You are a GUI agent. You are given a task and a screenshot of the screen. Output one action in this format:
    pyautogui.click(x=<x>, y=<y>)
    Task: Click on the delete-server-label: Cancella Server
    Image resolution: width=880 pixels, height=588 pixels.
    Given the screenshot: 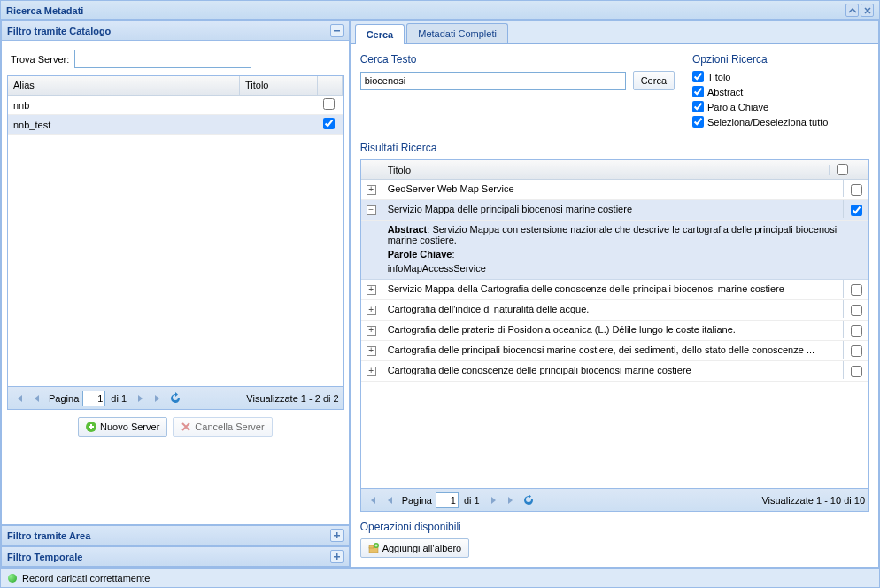 What is the action you would take?
    pyautogui.click(x=229, y=427)
    